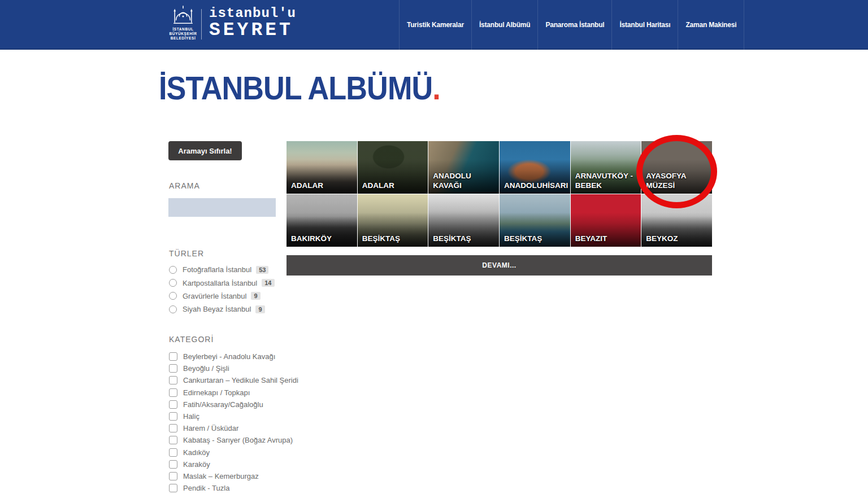 Image resolution: width=868 pixels, height=494 pixels. What do you see at coordinates (677, 167) in the screenshot?
I see `album-tile-ayasofya-muzesi: AYASOFYA MÜZESİ` at bounding box center [677, 167].